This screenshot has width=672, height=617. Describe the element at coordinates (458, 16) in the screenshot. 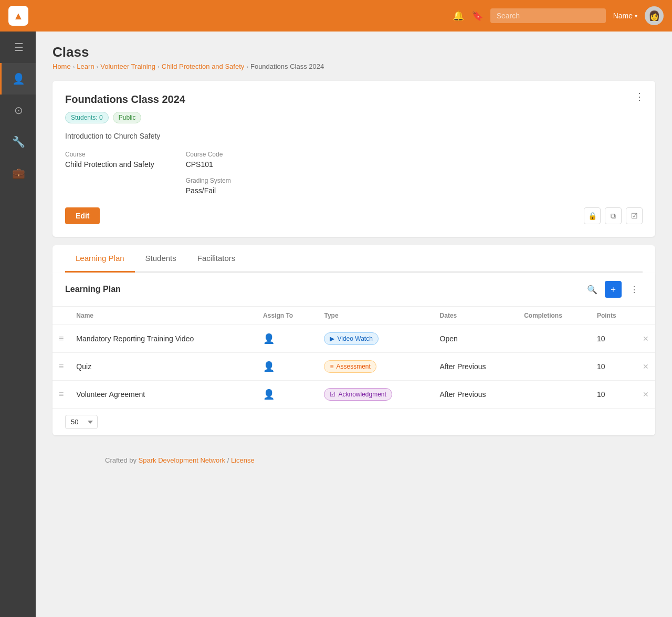

I see `notification-icon: 🔔` at that location.